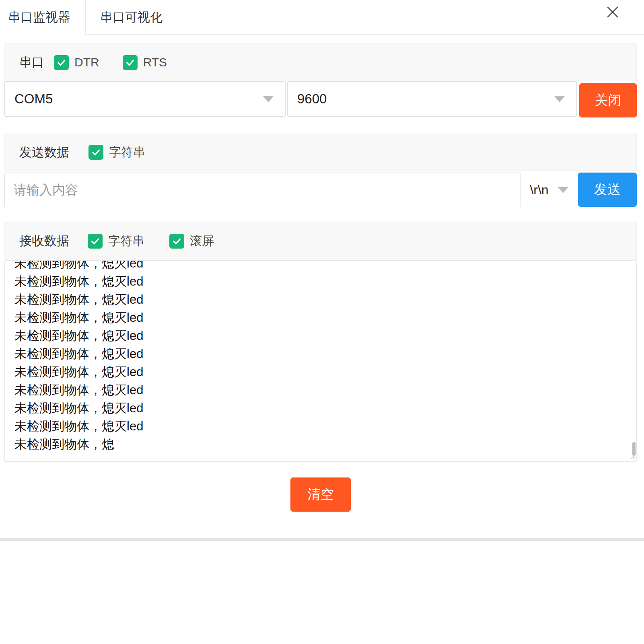 The width and height of the screenshot is (644, 644). Describe the element at coordinates (426, 99) in the screenshot. I see `baud-select-value: 9600` at that location.